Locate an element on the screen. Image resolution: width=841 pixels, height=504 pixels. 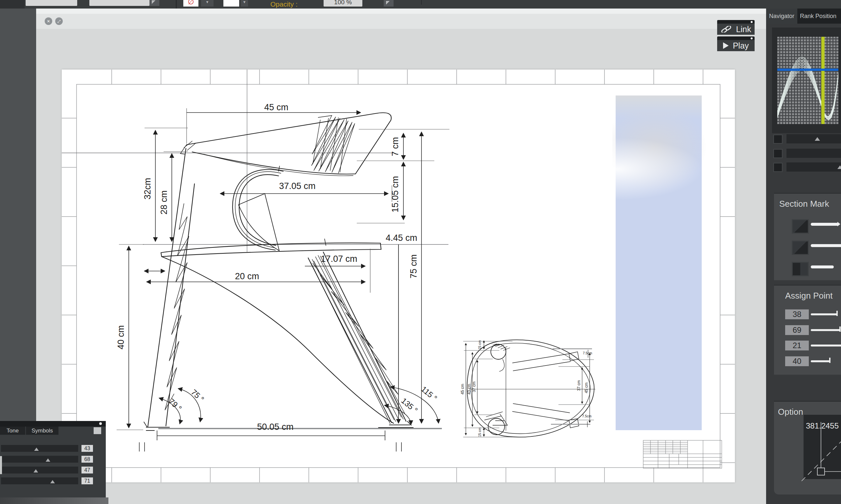
assign-point-value-text: 69 is located at coordinates (797, 330).